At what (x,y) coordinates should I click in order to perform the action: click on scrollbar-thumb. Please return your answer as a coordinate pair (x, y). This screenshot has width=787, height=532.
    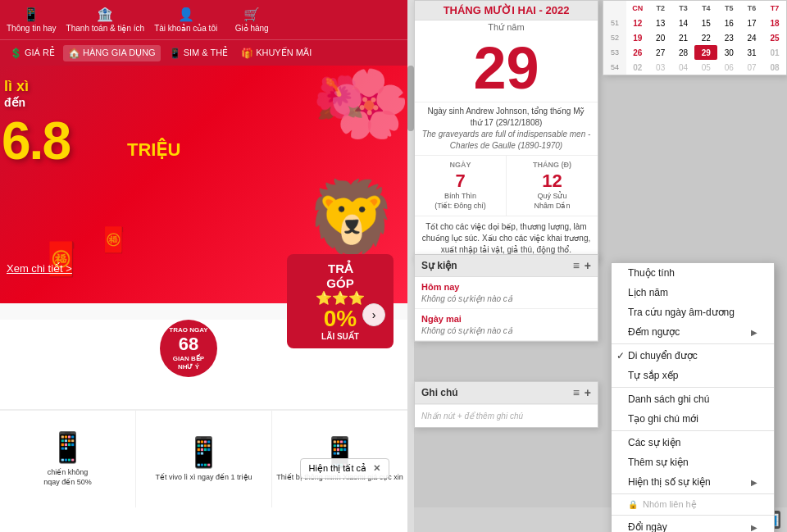
    Looking at the image, I should click on (411, 98).